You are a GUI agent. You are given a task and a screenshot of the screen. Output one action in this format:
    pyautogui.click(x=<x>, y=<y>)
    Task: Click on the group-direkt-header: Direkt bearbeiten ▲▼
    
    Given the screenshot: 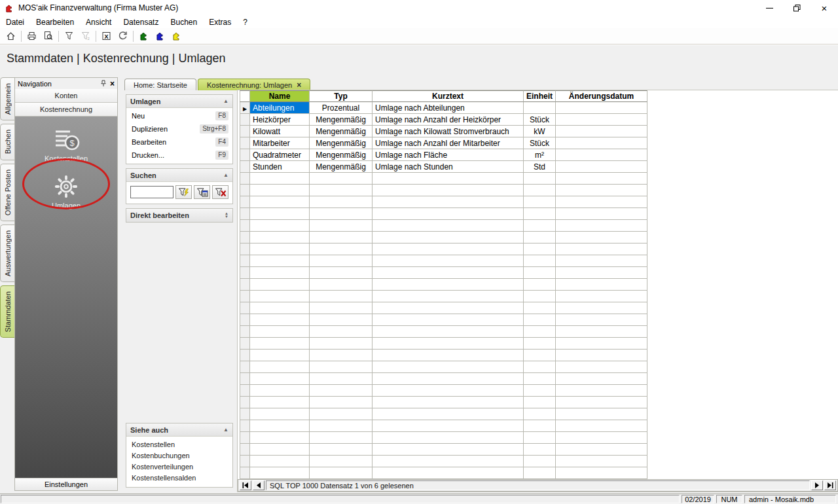 What is the action you would take?
    pyautogui.click(x=179, y=215)
    